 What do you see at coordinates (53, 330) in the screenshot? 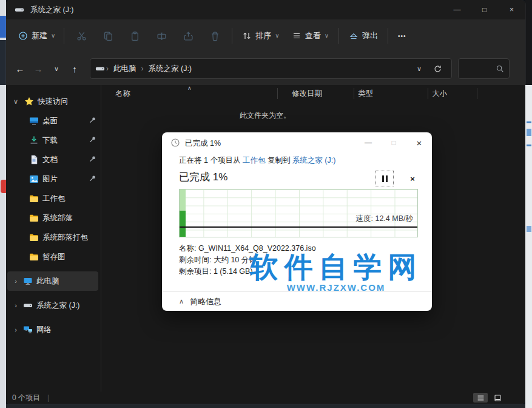
I see `sidebar-item-network: › 网络` at bounding box center [53, 330].